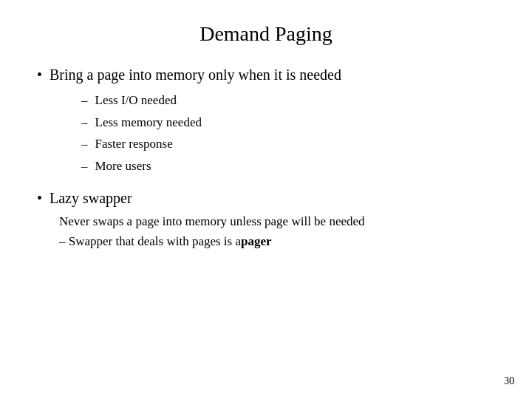 This screenshot has height=399, width=532. I want to click on main-bullet-1: • Bring a page into memory only when it …, so click(266, 75).